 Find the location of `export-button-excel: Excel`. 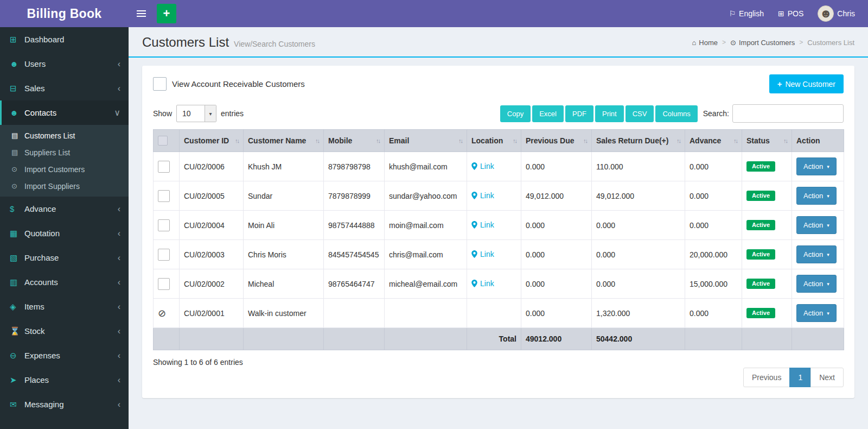

export-button-excel: Excel is located at coordinates (548, 114).